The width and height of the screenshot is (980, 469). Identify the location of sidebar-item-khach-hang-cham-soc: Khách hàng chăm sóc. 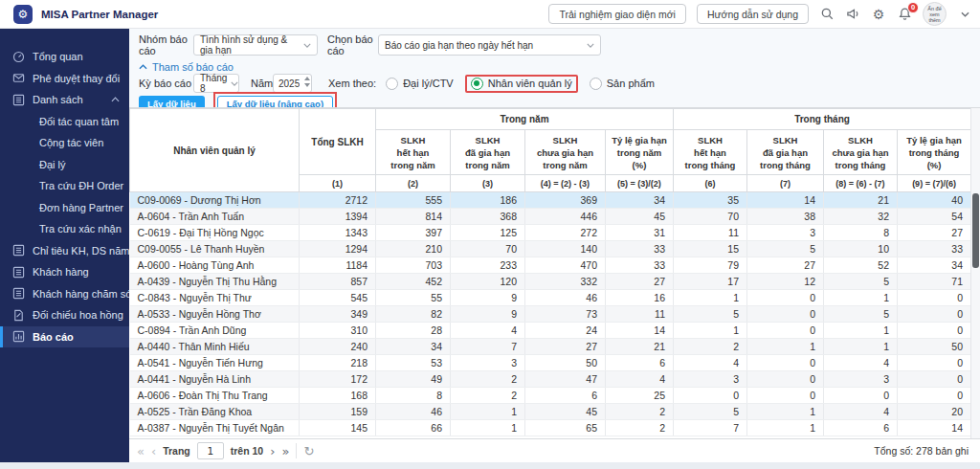
(65, 295).